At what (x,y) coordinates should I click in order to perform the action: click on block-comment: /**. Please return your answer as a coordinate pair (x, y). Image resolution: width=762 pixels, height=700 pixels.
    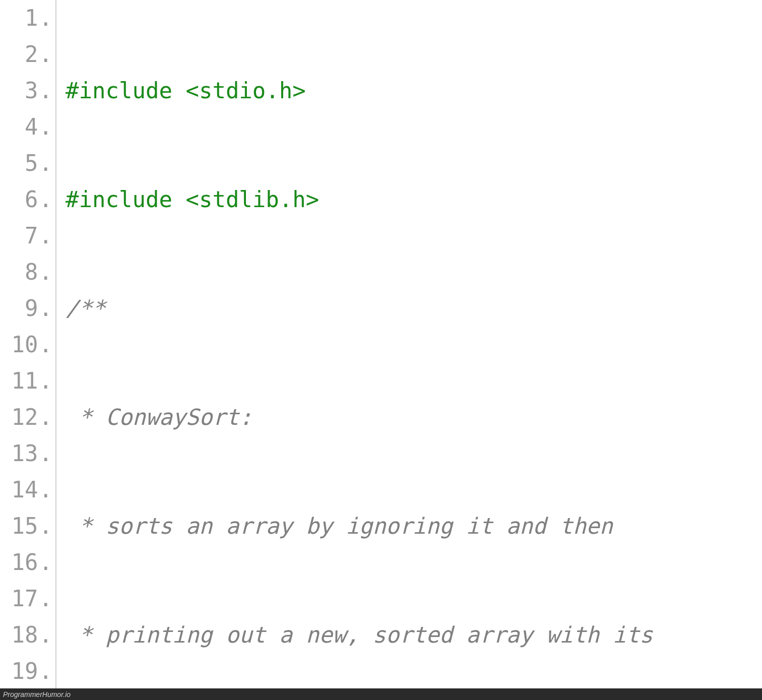
    Looking at the image, I should click on (86, 308).